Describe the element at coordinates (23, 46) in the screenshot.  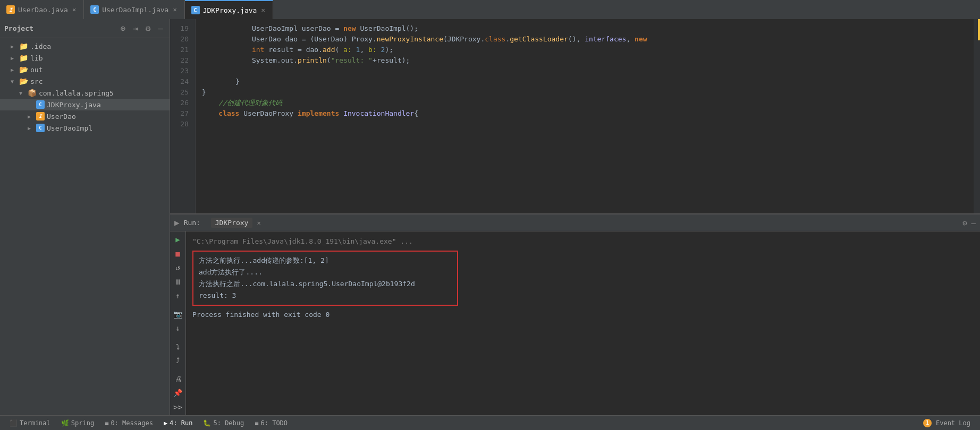
I see `folder-icon-idea: 📁` at that location.